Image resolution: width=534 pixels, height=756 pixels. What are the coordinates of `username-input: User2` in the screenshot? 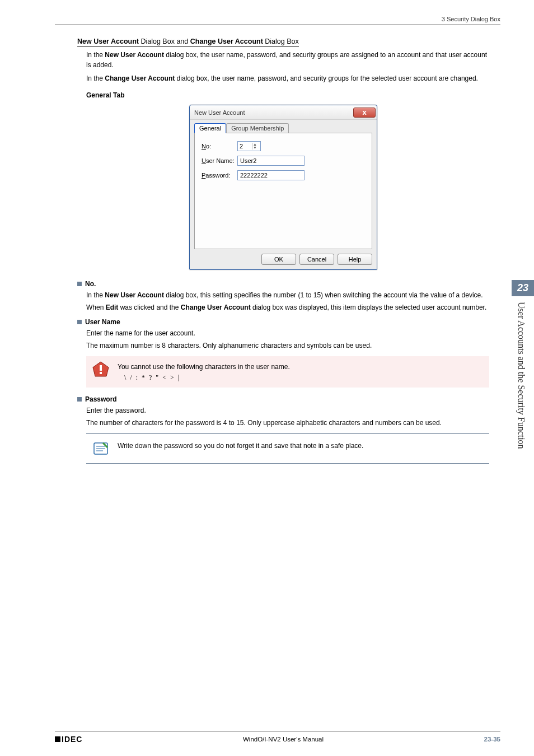 It's located at (271, 161).